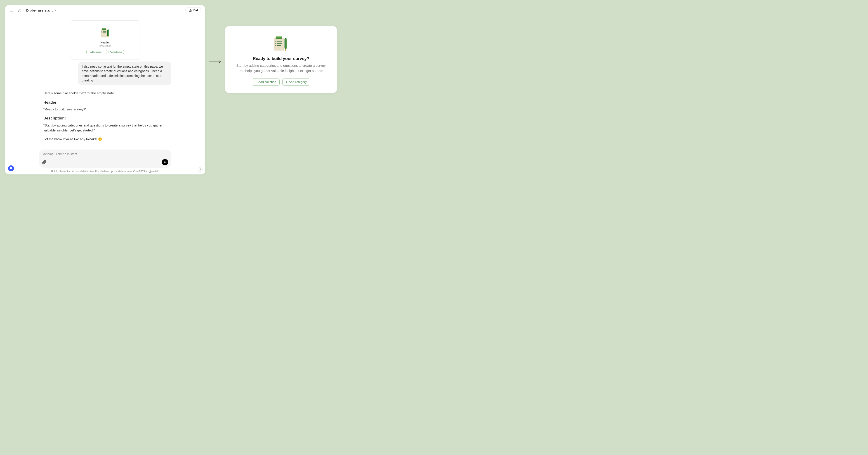  Describe the element at coordinates (39, 10) in the screenshot. I see `chat-title: Dibber assistant` at that location.